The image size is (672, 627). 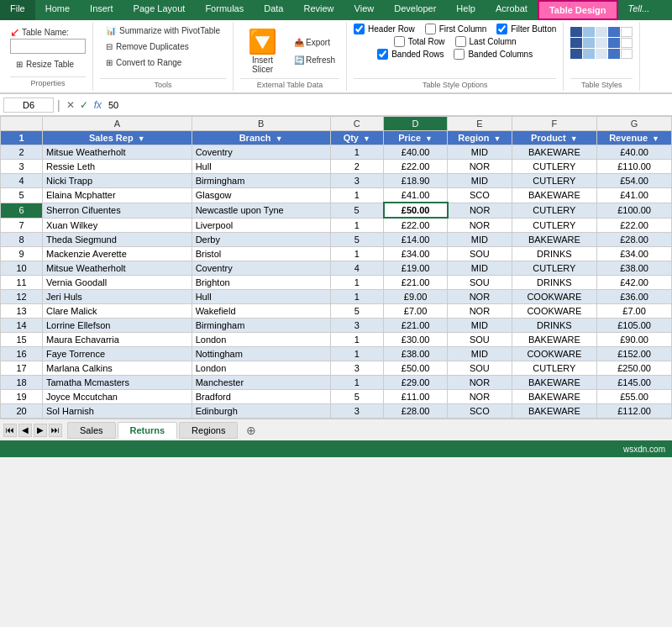 I want to click on resize-table-button: ⊞ Resize Table, so click(x=48, y=64).